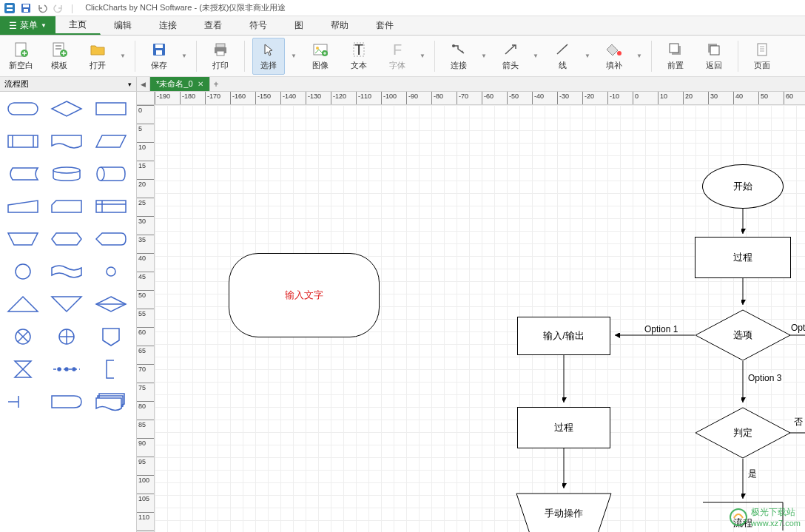 Image resolution: width=805 pixels, height=532 pixels. What do you see at coordinates (676, 56) in the screenshot?
I see `front-button: 前置` at bounding box center [676, 56].